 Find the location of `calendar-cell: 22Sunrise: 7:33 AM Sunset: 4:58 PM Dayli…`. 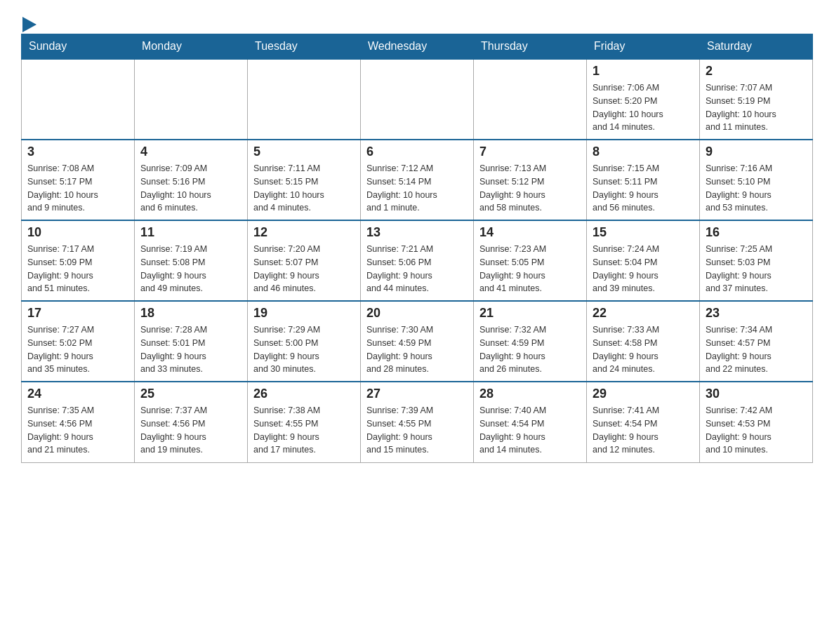

calendar-cell: 22Sunrise: 7:33 AM Sunset: 4:58 PM Dayli… is located at coordinates (643, 341).